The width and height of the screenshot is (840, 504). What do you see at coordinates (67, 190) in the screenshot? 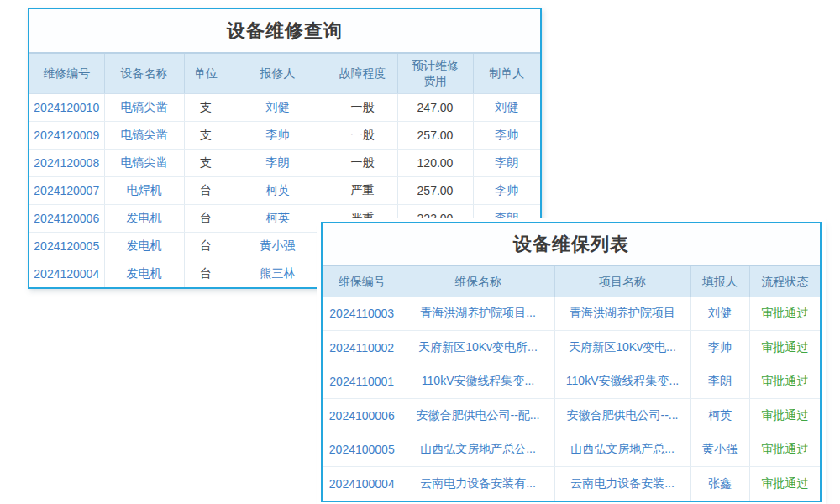
I see `repair-id-link: 2024120007` at bounding box center [67, 190].